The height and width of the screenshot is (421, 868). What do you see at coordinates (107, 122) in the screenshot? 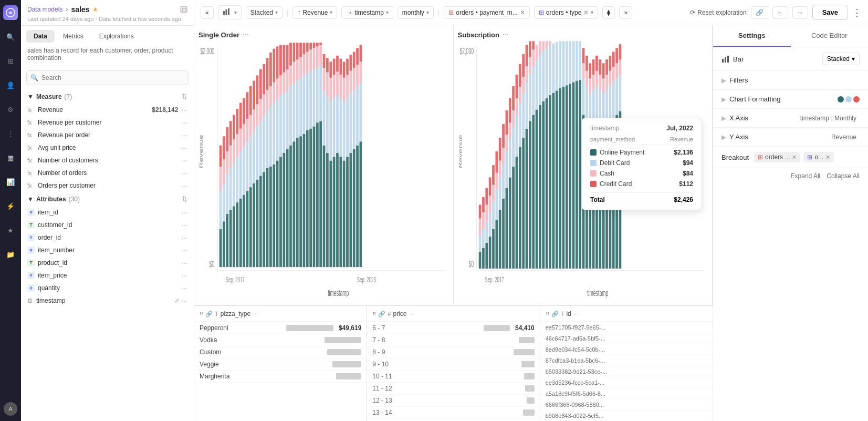
I see `field-revenue-per-customer: fx Revenue per customer ···` at bounding box center [107, 122].